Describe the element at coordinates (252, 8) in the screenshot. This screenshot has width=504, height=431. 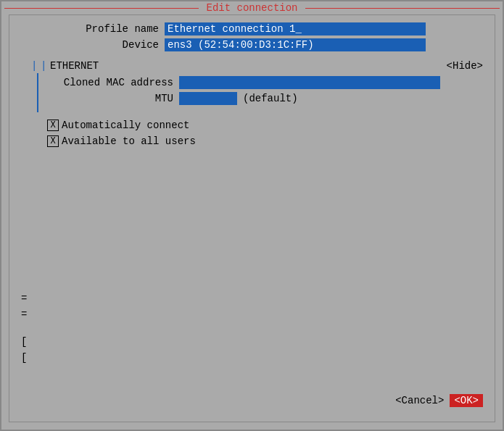
I see `title-bar: Edit connection` at that location.